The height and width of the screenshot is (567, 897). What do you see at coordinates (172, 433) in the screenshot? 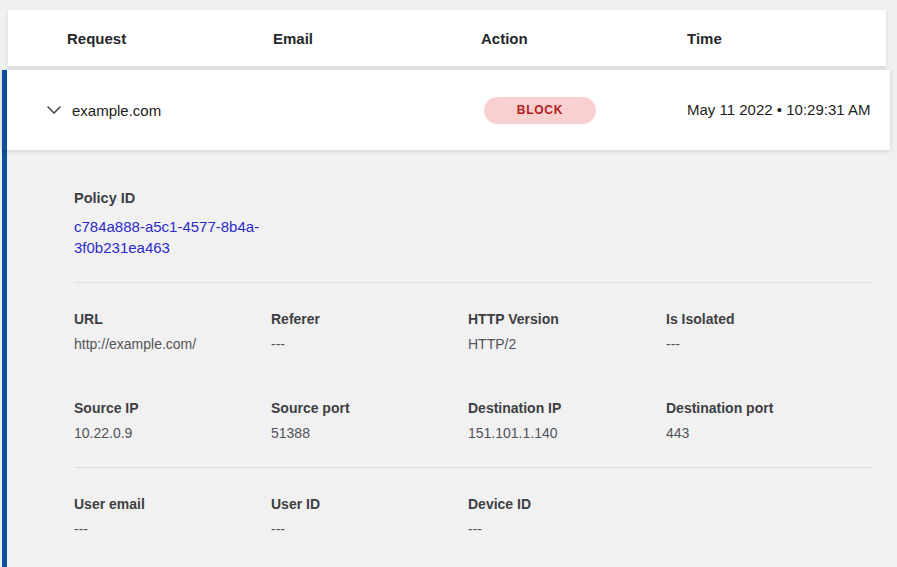
I see `field-value: 10.22.0.9` at bounding box center [172, 433].